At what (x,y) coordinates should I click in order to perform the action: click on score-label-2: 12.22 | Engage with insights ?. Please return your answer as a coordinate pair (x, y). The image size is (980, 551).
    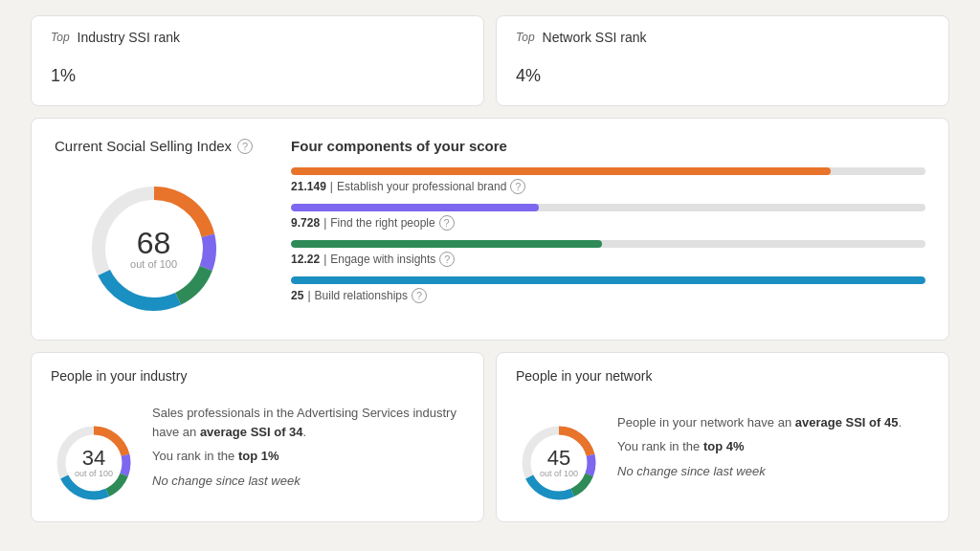
    Looking at the image, I should click on (609, 259).